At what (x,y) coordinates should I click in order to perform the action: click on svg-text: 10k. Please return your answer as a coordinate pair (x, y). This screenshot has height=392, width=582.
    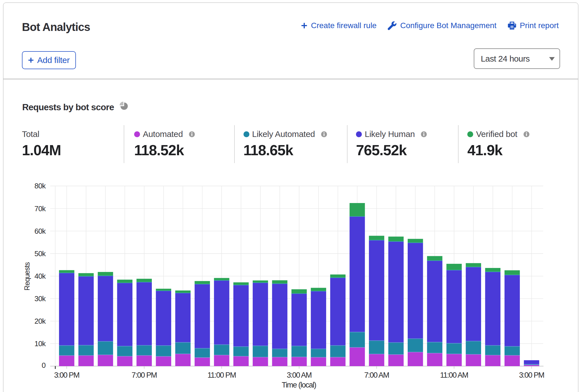
    Looking at the image, I should click on (40, 344).